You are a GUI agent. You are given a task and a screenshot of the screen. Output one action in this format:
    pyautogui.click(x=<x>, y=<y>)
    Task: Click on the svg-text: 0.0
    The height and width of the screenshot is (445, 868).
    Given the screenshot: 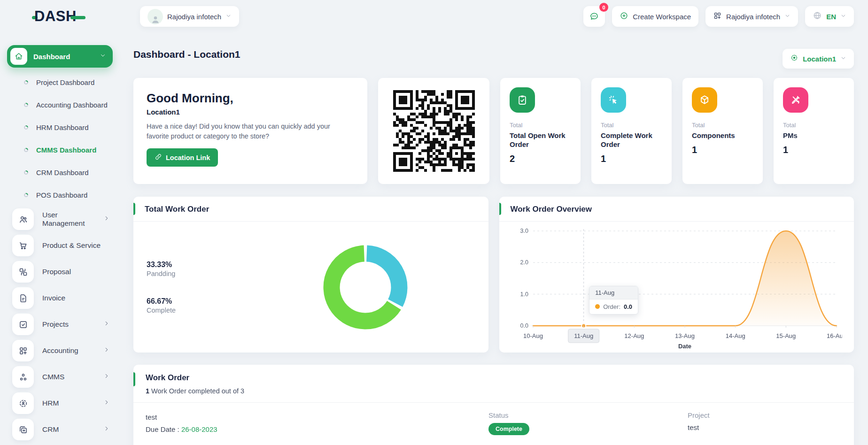 What is the action you would take?
    pyautogui.click(x=524, y=326)
    